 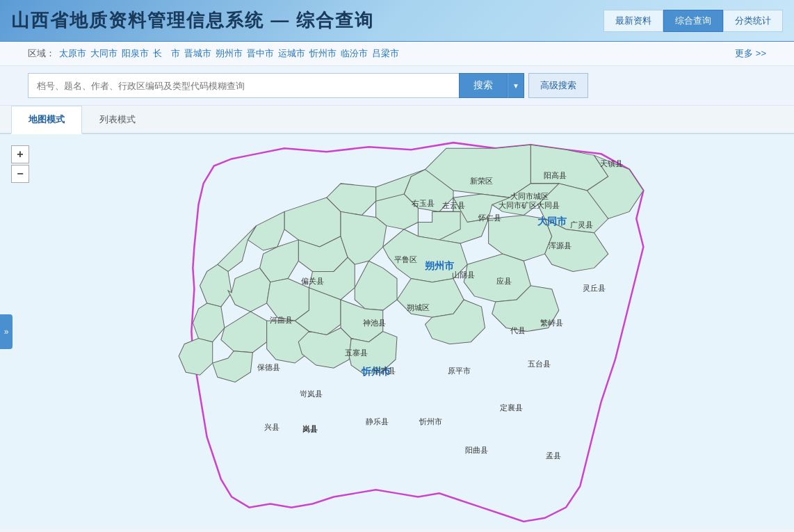 I want to click on label-yuanping: 原平市, so click(x=459, y=371).